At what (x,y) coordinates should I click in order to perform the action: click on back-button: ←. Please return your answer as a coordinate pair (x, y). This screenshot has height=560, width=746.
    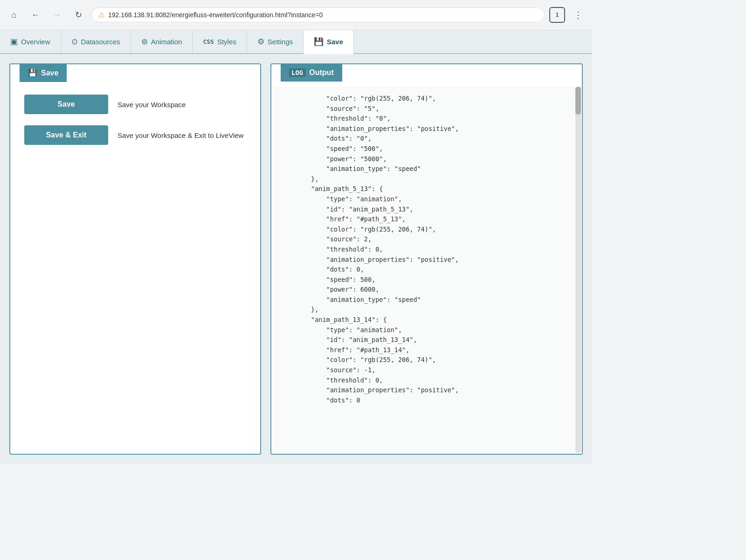
    Looking at the image, I should click on (35, 15).